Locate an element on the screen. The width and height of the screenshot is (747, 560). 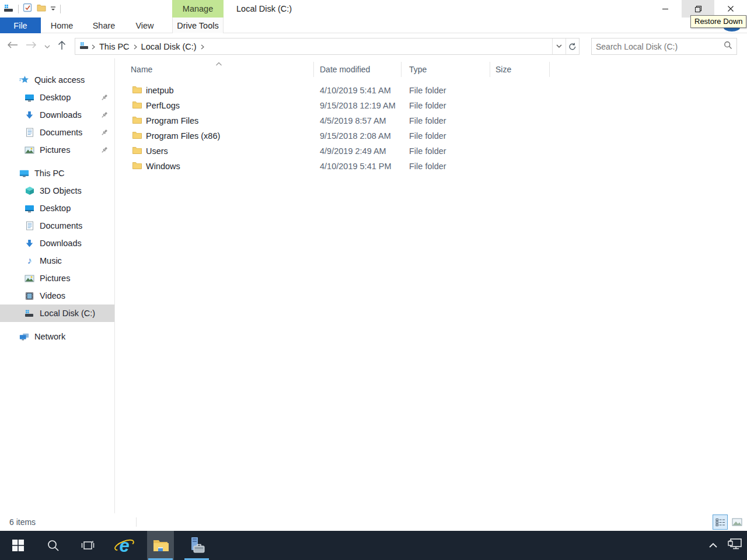
file-row-windows: Windows 4/10/2019 5:41 PM File folder is located at coordinates (378, 166).